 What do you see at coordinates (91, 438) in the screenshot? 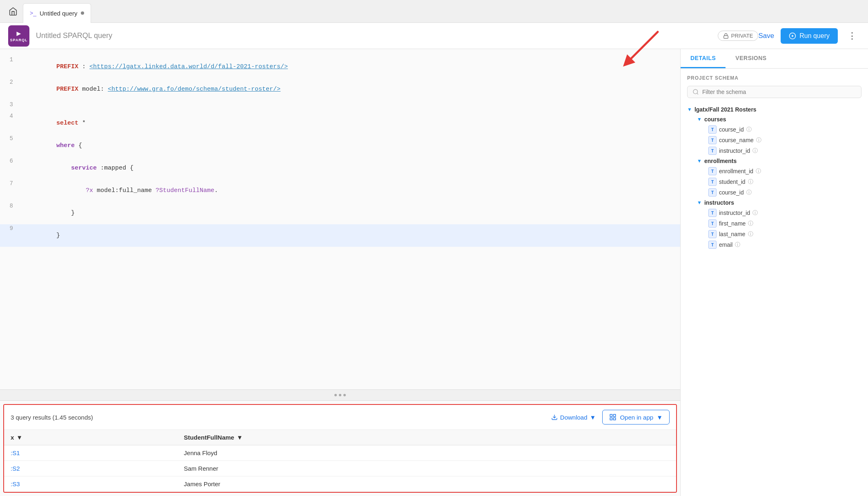
I see `col-header-x: x ▼` at bounding box center [91, 438].